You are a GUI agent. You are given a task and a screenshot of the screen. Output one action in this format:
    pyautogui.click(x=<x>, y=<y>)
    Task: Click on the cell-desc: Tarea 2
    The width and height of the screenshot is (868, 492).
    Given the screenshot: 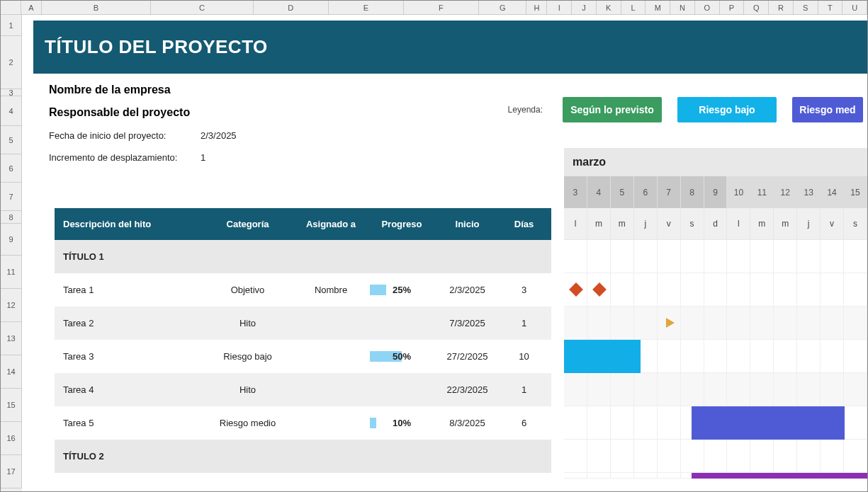 What is the action you would take?
    pyautogui.click(x=129, y=323)
    